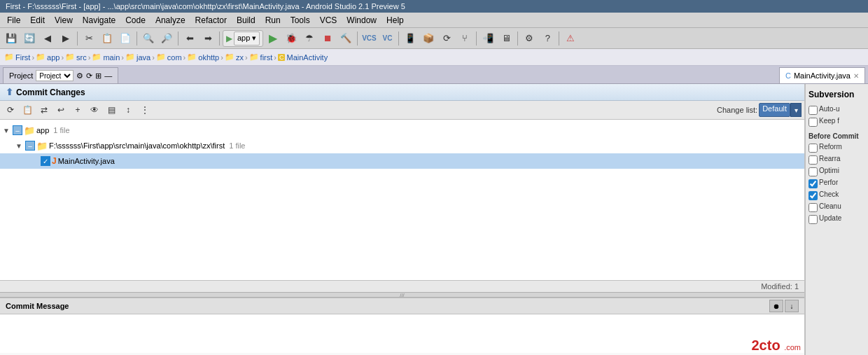 This screenshot has height=355, width=868. Describe the element at coordinates (211, 20) in the screenshot. I see `menu-refactor: Refactor` at that location.